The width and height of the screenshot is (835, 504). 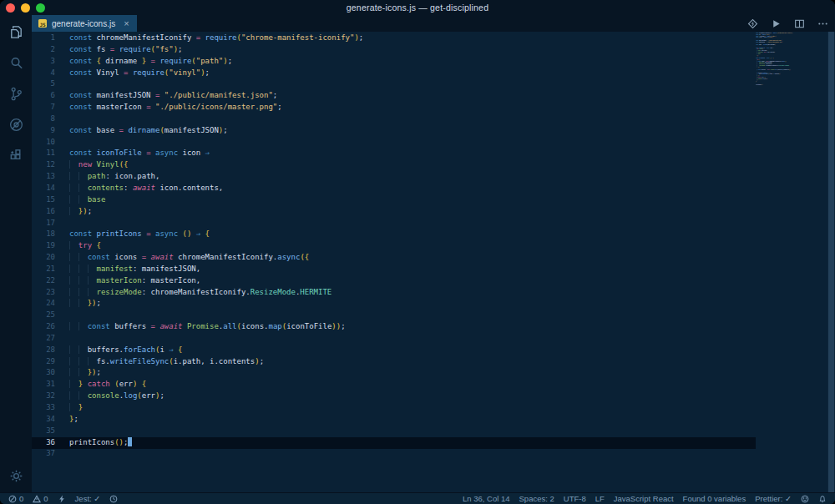 I want to click on scrollbar-thumb, so click(x=832, y=262).